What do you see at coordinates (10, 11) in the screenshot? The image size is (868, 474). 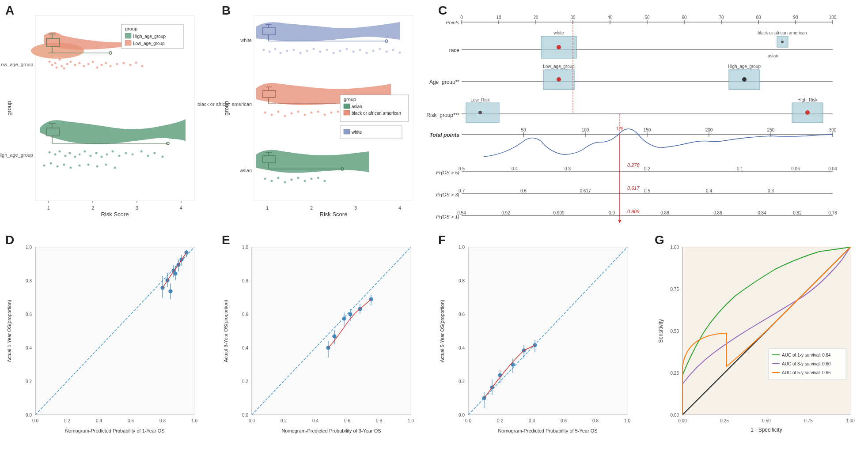 I see `panel-a-label: A` at bounding box center [10, 11].